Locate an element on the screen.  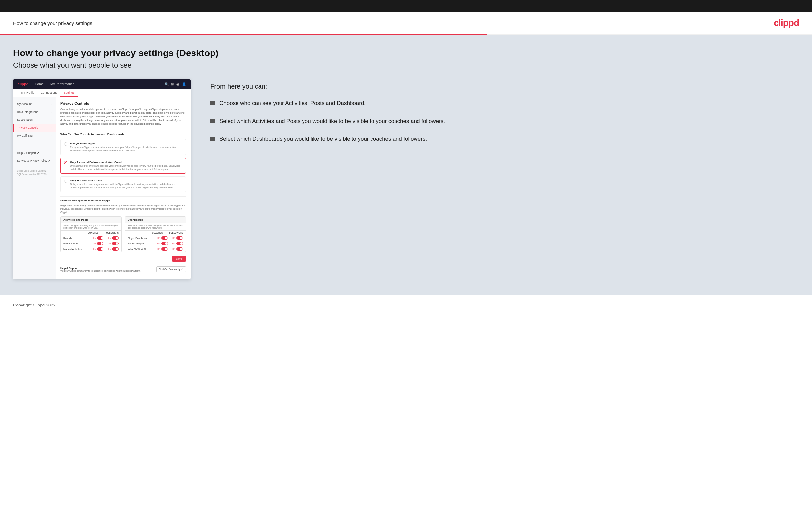
sidebar-item-privacy-policy: Service & Privacy Policy ↗ is located at coordinates (34, 161).